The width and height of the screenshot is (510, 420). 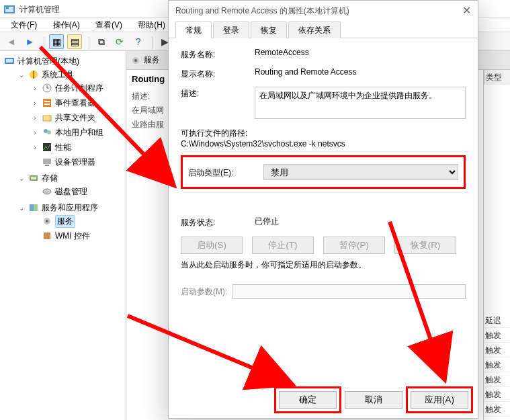 What do you see at coordinates (497, 245) in the screenshot?
I see `services-column-right: 类型 延迟 触发 触发 触发 触发 触发 触发 触发` at bounding box center [497, 245].